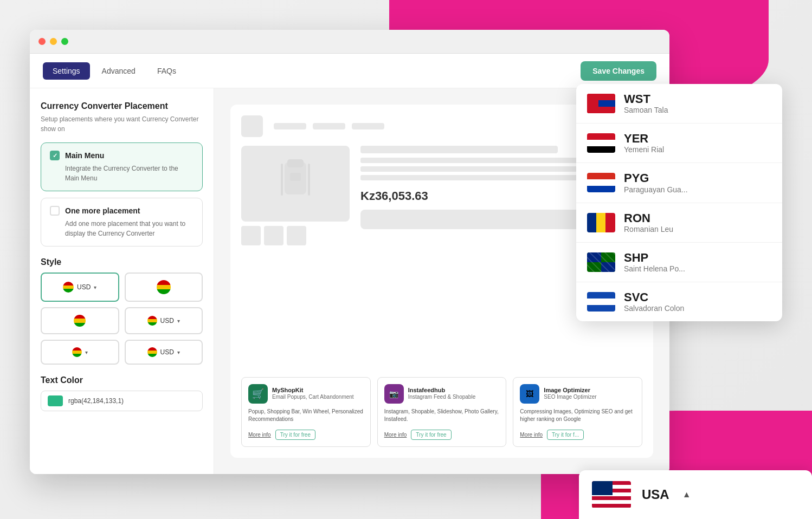  Describe the element at coordinates (442, 390) in the screenshot. I see `instafeedhub-title: Instafeedhub` at that location.